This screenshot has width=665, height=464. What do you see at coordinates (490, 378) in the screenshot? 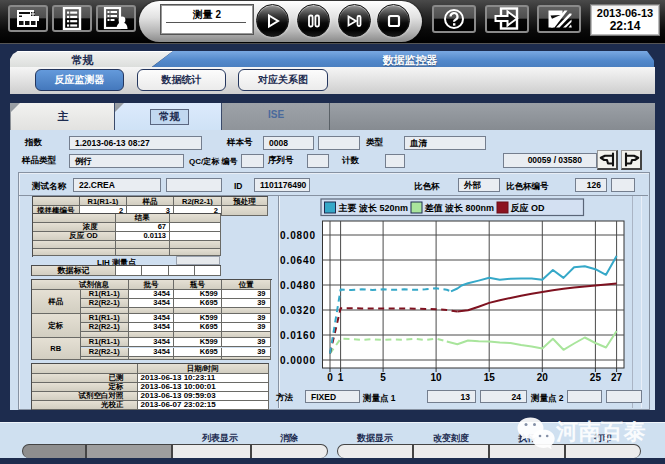
I see `svg-text: 15` at bounding box center [490, 378].